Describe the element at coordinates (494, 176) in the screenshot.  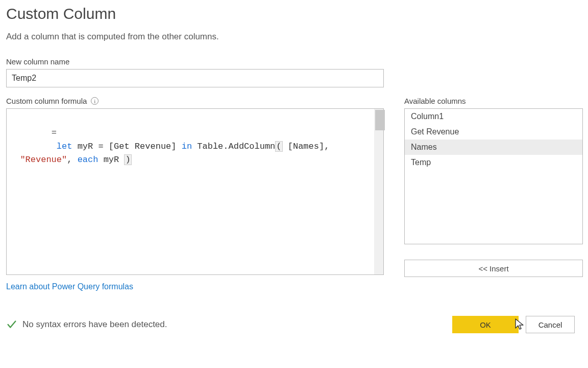
I see `available-columns-list: Column1Get RevenueNamesTemp` at that location.